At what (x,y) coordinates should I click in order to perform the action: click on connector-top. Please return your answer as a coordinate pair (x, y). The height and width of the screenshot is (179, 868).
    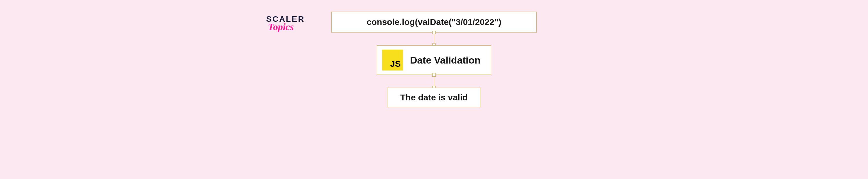
    Looking at the image, I should click on (434, 39).